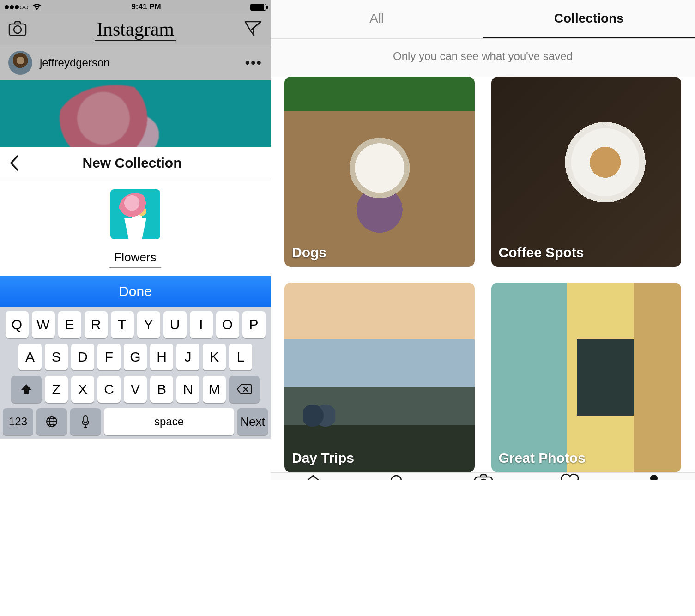  I want to click on post-header: jeffreydgerson •••, so click(135, 63).